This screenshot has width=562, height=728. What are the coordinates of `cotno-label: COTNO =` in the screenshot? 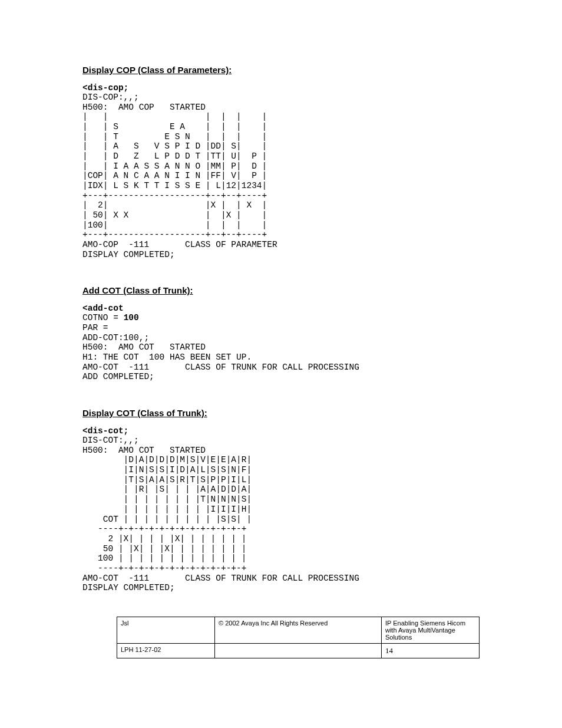 It's located at (103, 318).